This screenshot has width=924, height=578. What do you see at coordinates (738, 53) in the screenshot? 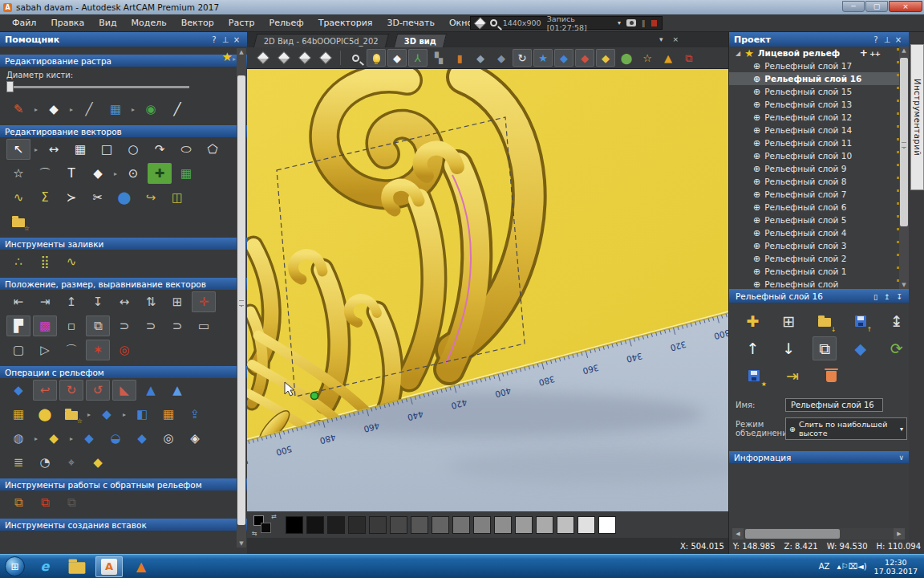
I see `expander-icon: ◢` at bounding box center [738, 53].